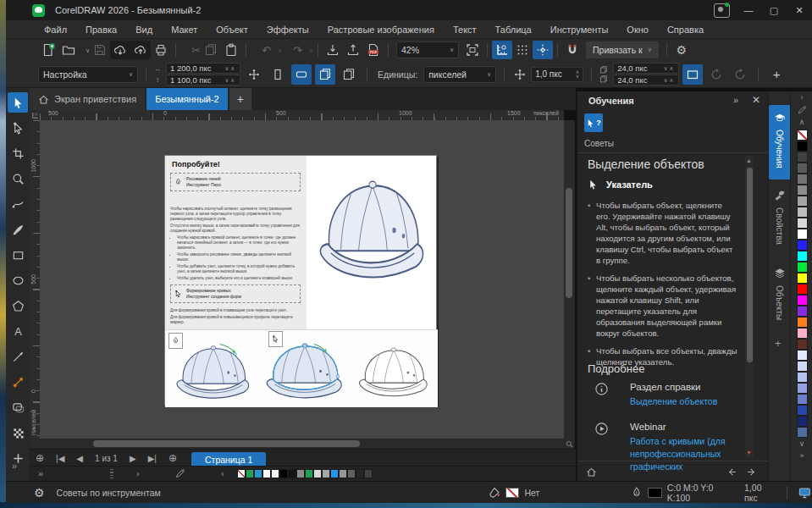 The height and width of the screenshot is (508, 812). I want to click on line-tool, so click(18, 356).